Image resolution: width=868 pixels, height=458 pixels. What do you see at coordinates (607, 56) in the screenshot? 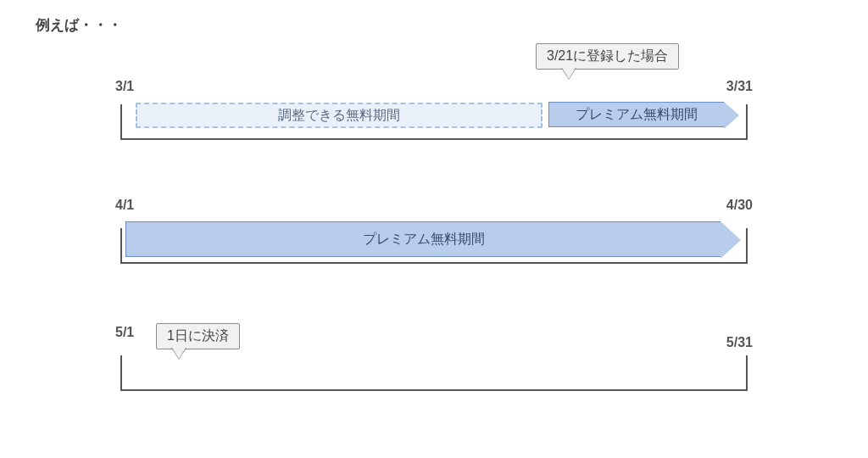
I see `registration-callout-text: 3/21に登録した場合` at bounding box center [607, 56].